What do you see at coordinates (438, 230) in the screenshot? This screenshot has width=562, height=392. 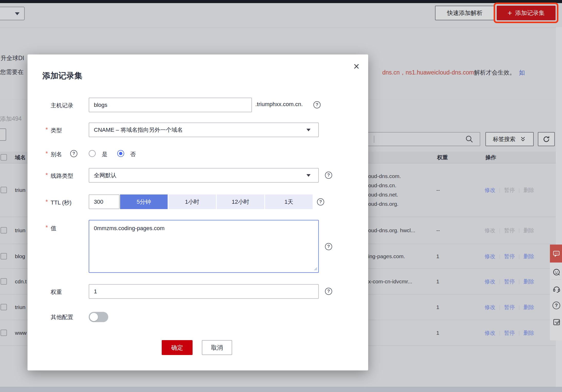 I see `cell-weight: --` at bounding box center [438, 230].